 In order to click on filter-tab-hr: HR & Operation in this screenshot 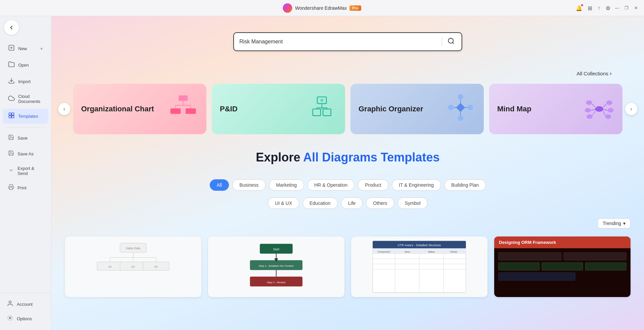, I will do `click(331, 185)`.